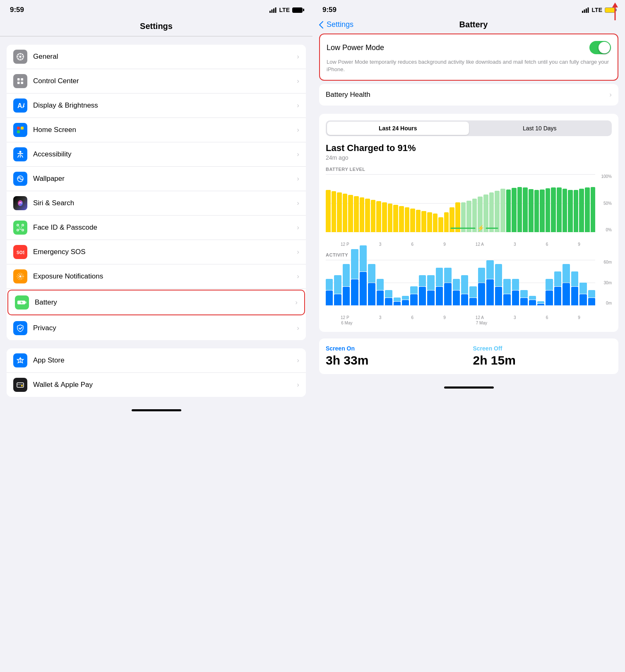 Image resolution: width=625 pixels, height=672 pixels. What do you see at coordinates (298, 130) in the screenshot?
I see `homescreen-chevron: ›` at bounding box center [298, 130].